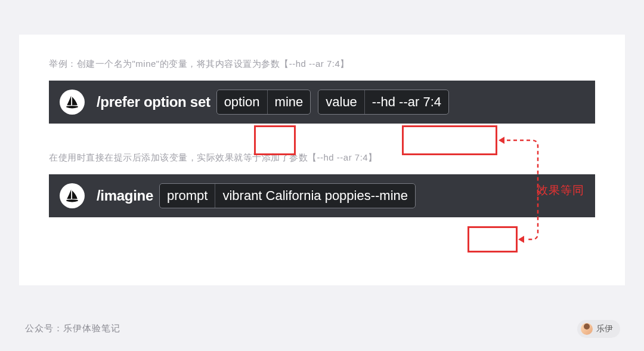  What do you see at coordinates (125, 196) in the screenshot?
I see `slash-command: /imagine` at bounding box center [125, 196].